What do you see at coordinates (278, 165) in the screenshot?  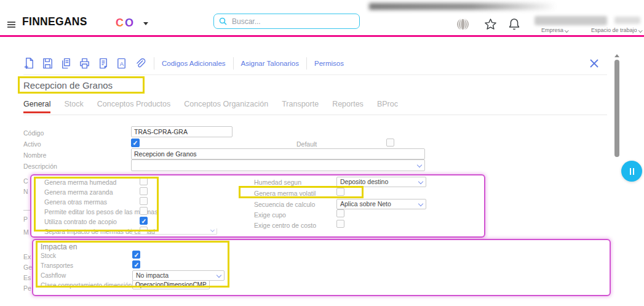 I see `descripcion-select` at bounding box center [278, 165].